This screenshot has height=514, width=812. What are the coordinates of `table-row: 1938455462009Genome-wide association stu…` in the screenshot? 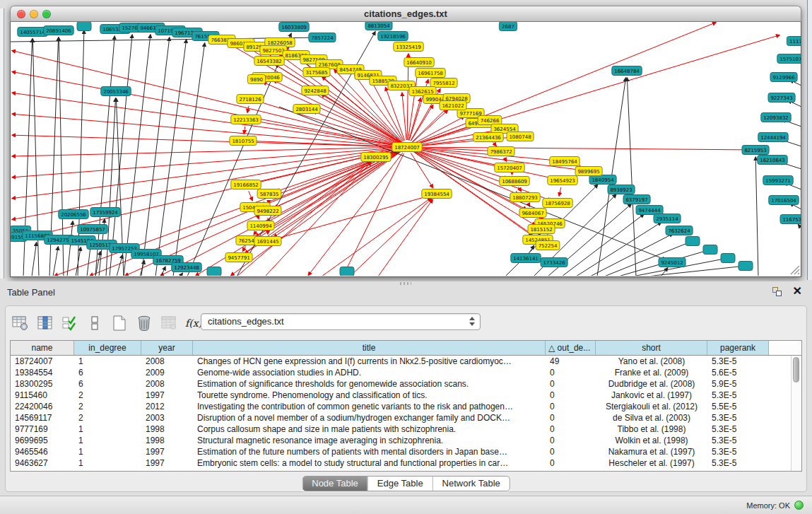 It's located at (406, 373).